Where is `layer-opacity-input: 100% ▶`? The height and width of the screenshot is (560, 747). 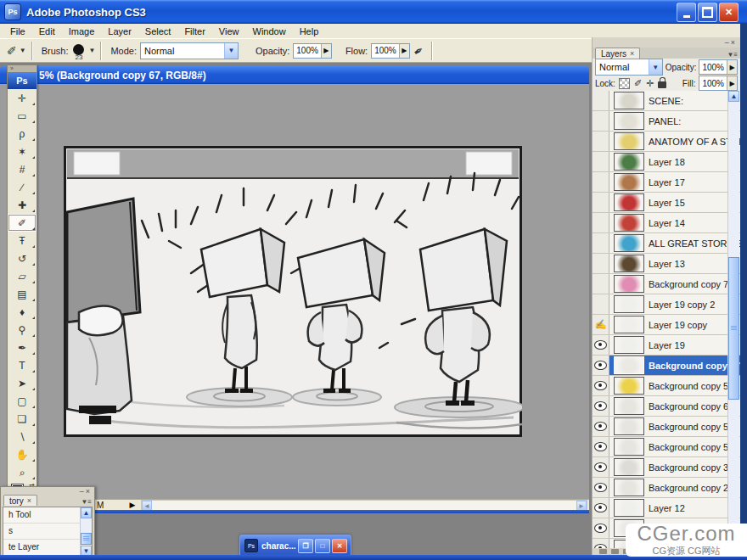
layer-opacity-input: 100% ▶ is located at coordinates (718, 67).